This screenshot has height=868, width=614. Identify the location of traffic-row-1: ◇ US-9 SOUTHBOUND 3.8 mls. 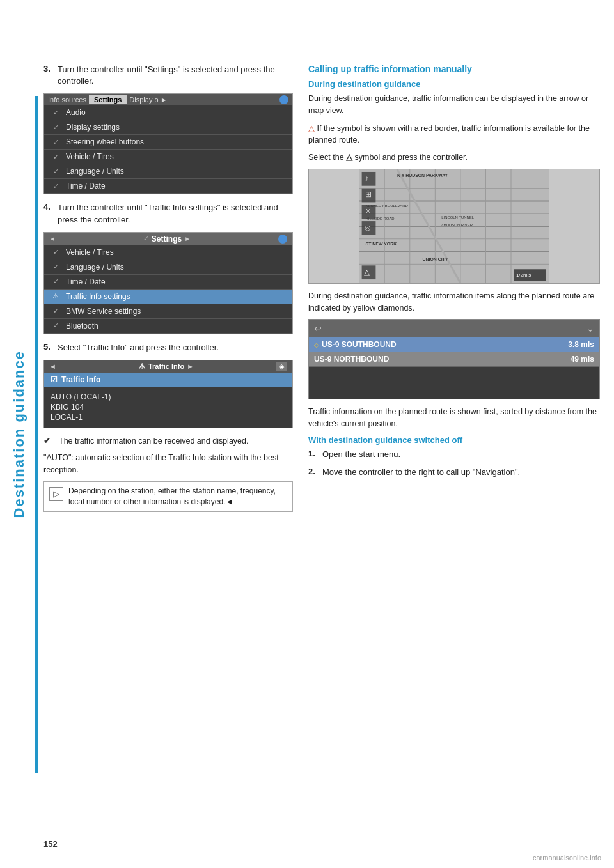
(454, 345).